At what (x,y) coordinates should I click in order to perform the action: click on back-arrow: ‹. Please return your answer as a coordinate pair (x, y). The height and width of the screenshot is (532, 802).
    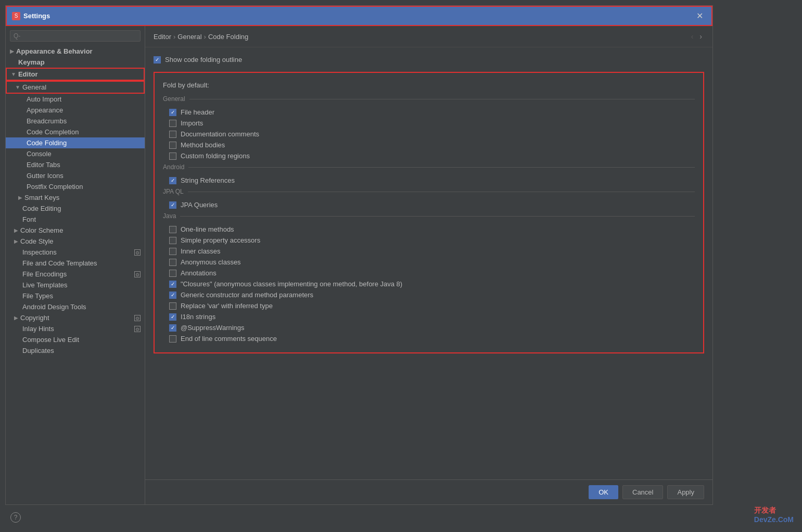
    Looking at the image, I should click on (692, 36).